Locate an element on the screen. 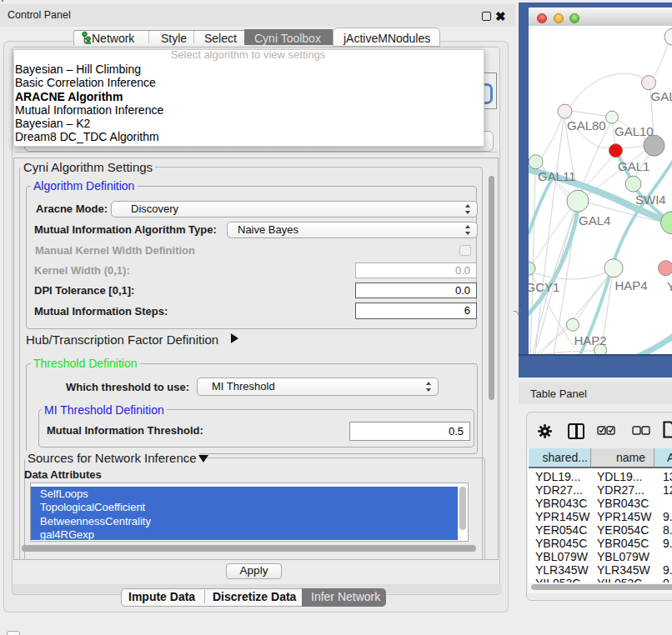 The width and height of the screenshot is (672, 635). svg-text: GCY1 is located at coordinates (544, 287).